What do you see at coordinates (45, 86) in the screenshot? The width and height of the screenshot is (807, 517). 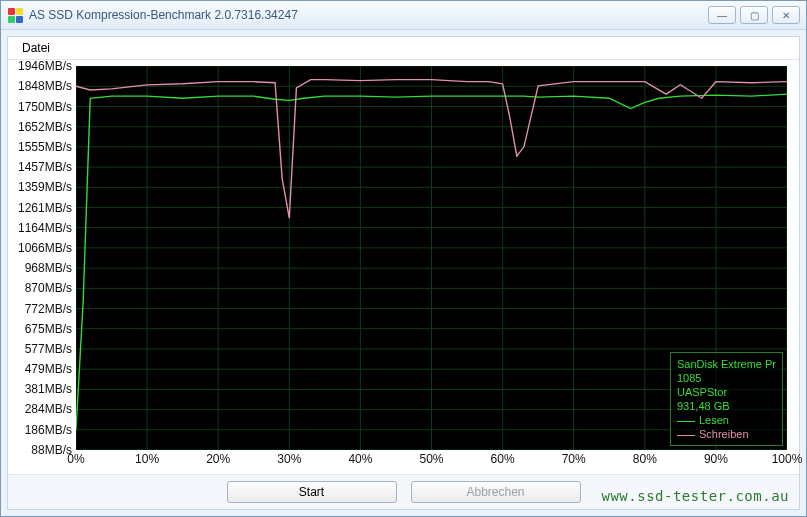 I see `y-tick-label: 1848MB/s` at bounding box center [45, 86].